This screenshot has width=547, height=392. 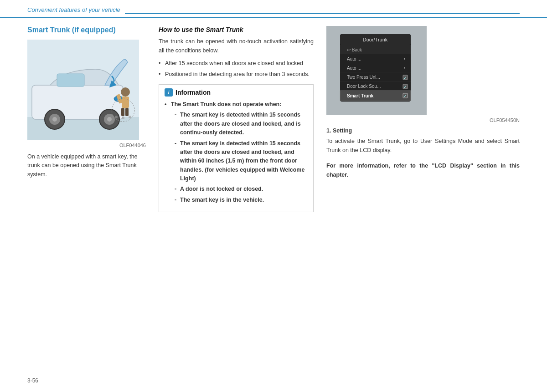 What do you see at coordinates (240, 124) in the screenshot?
I see `sub-item-1: The smart key is detected within 15 seco…` at bounding box center [240, 124].